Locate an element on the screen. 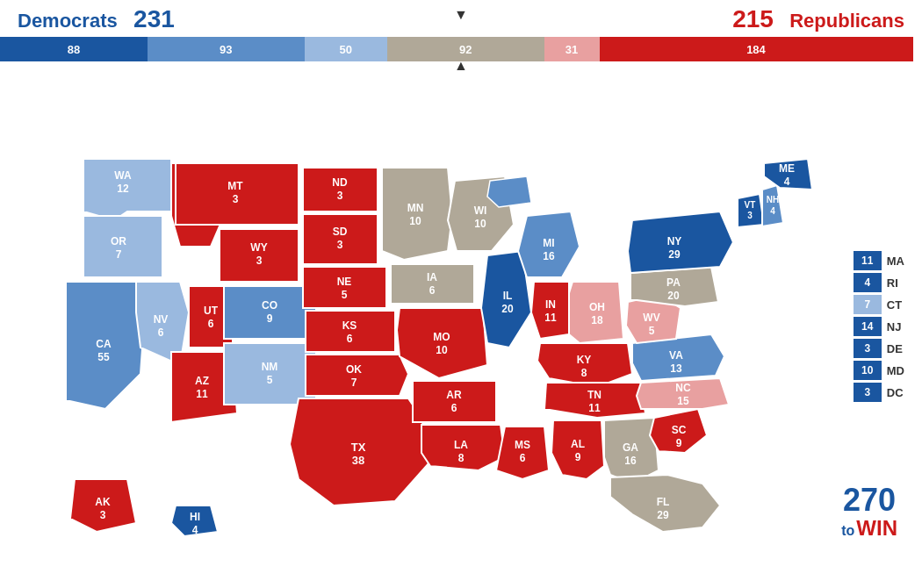  svg-text: 55 is located at coordinates (104, 357).